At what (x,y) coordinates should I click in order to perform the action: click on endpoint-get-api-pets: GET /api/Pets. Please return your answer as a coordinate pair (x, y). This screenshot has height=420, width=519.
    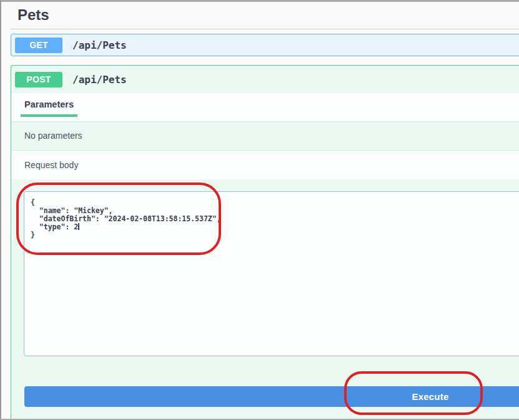
    Looking at the image, I should click on (265, 45).